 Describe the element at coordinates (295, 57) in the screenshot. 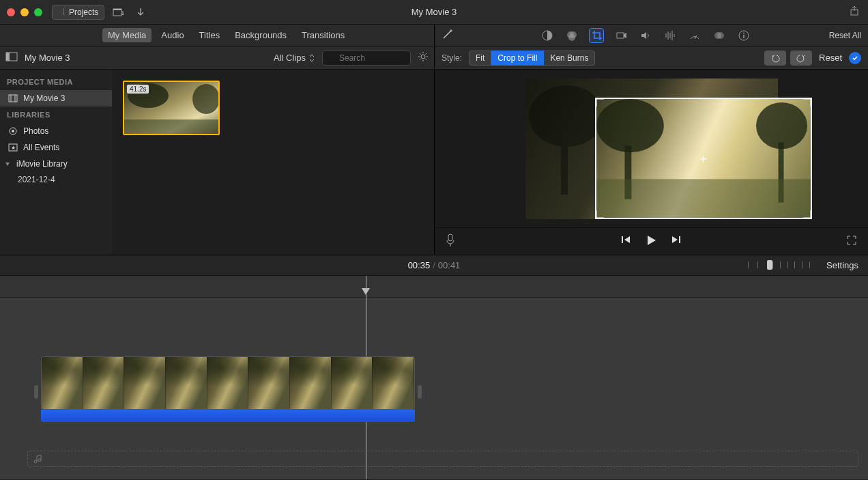

I see `clips-filter-select: All Clips` at that location.